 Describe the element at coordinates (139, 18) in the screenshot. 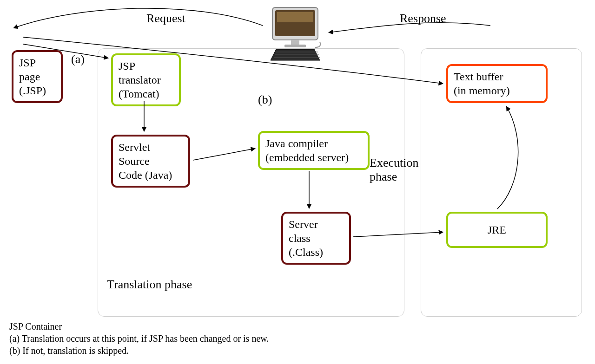

I see `arrow-request` at that location.